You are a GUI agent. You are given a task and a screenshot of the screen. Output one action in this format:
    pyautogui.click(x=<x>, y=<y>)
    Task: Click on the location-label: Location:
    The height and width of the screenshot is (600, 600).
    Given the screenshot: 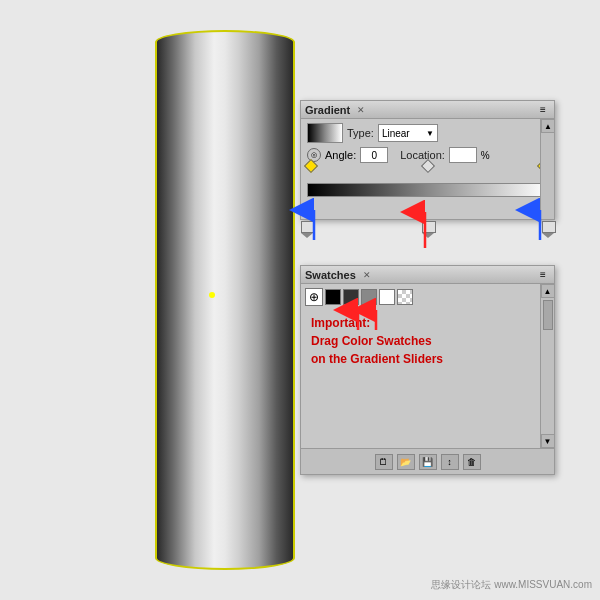 What is the action you would take?
    pyautogui.click(x=422, y=155)
    